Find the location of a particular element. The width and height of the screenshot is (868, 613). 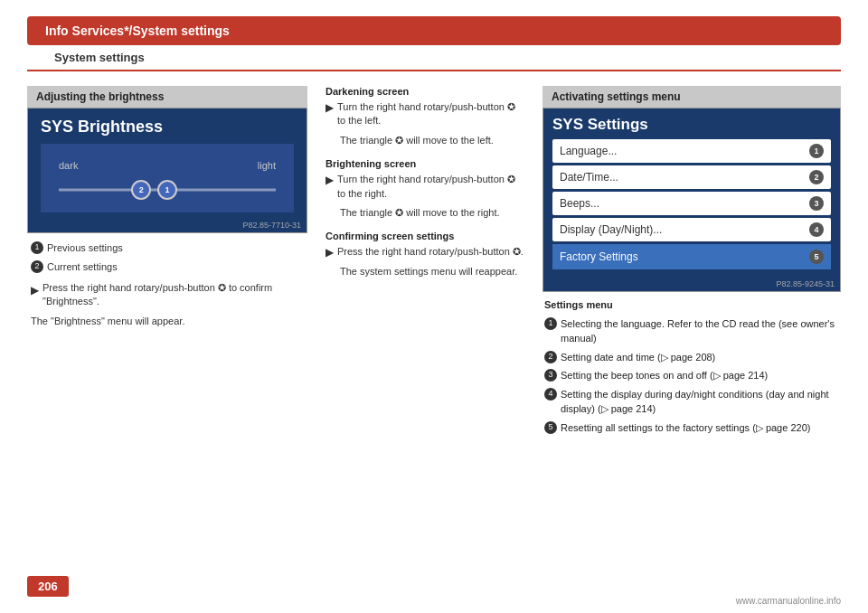

brightening-detail: The triangle ✪ will move to the right. is located at coordinates (432, 213).